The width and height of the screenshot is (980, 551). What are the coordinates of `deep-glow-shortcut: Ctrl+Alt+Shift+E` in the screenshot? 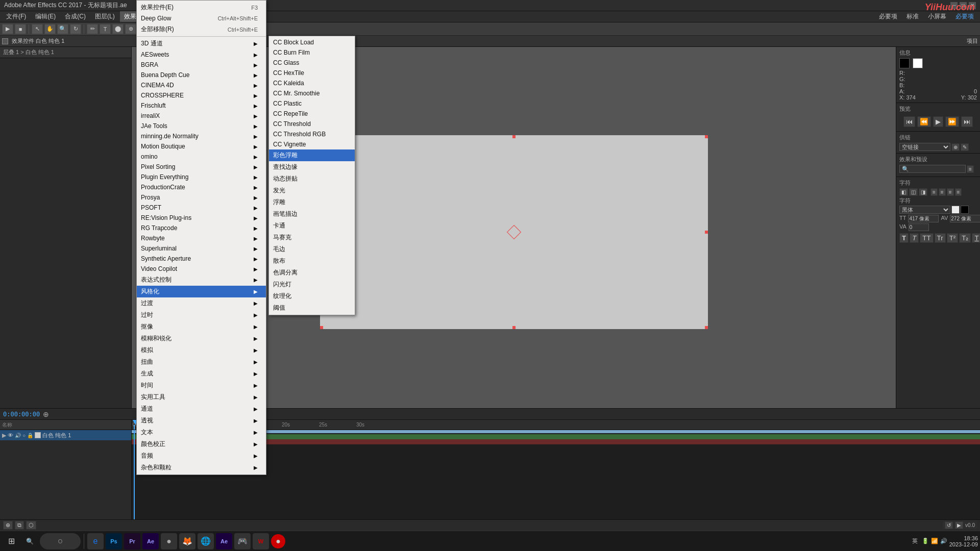 It's located at (238, 18).